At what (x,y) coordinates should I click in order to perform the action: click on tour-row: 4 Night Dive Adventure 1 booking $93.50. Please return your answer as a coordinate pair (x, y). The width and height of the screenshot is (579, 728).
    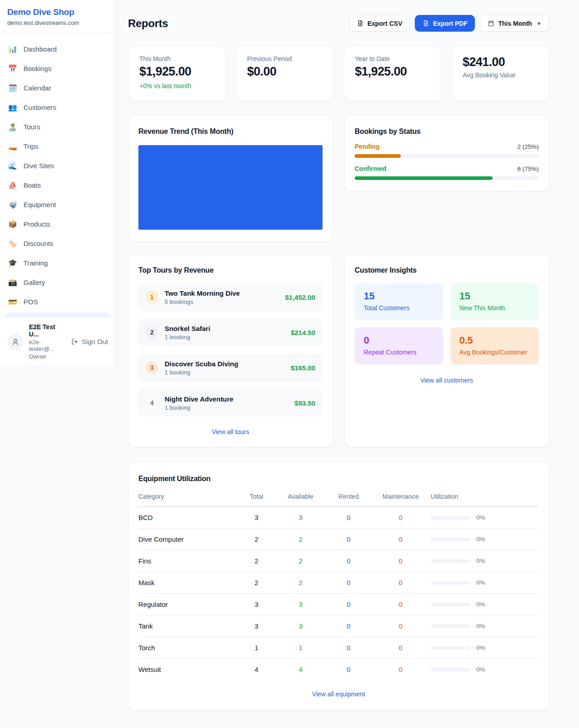
    Looking at the image, I should click on (231, 403).